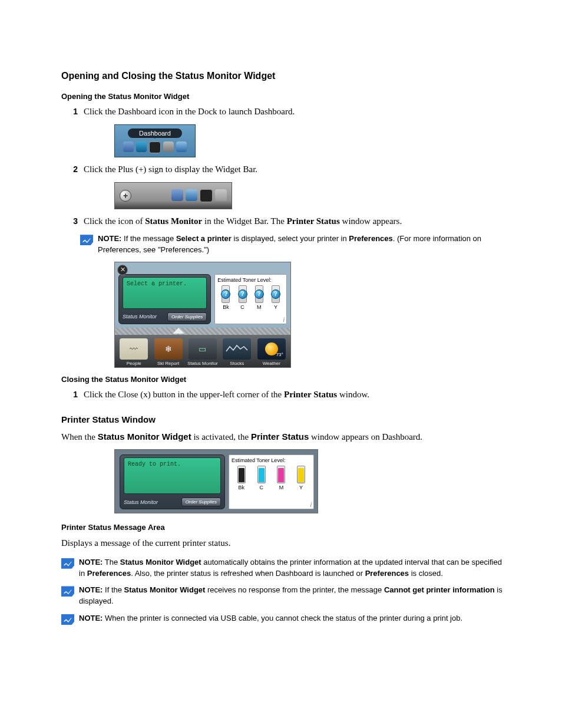  What do you see at coordinates (111, 562) in the screenshot?
I see `text-run: The` at bounding box center [111, 562].